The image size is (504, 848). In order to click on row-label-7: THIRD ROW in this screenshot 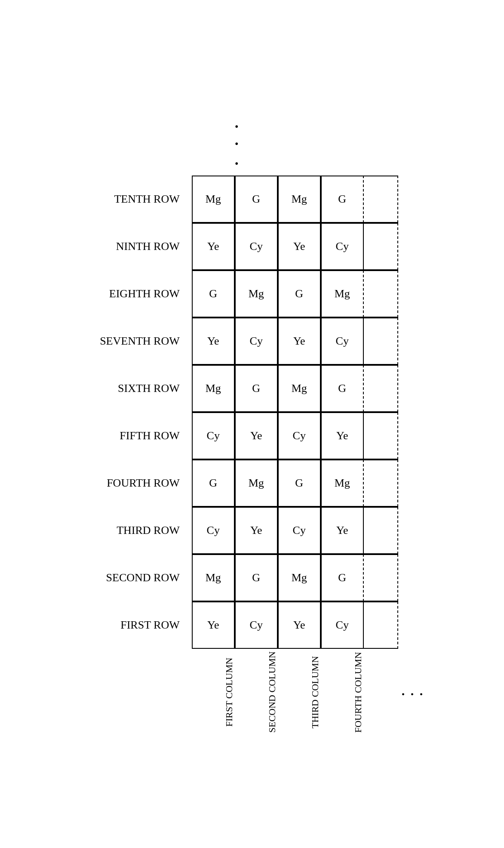, I will do `click(151, 530)`.